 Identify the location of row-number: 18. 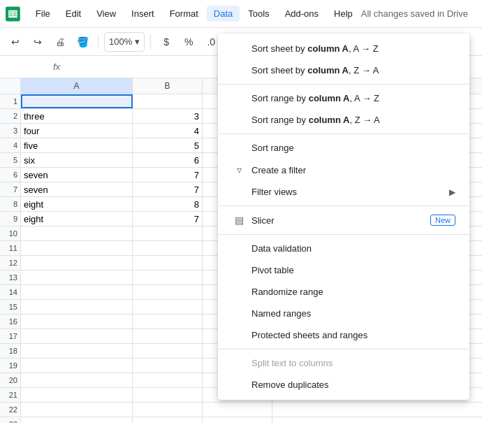
(10, 351).